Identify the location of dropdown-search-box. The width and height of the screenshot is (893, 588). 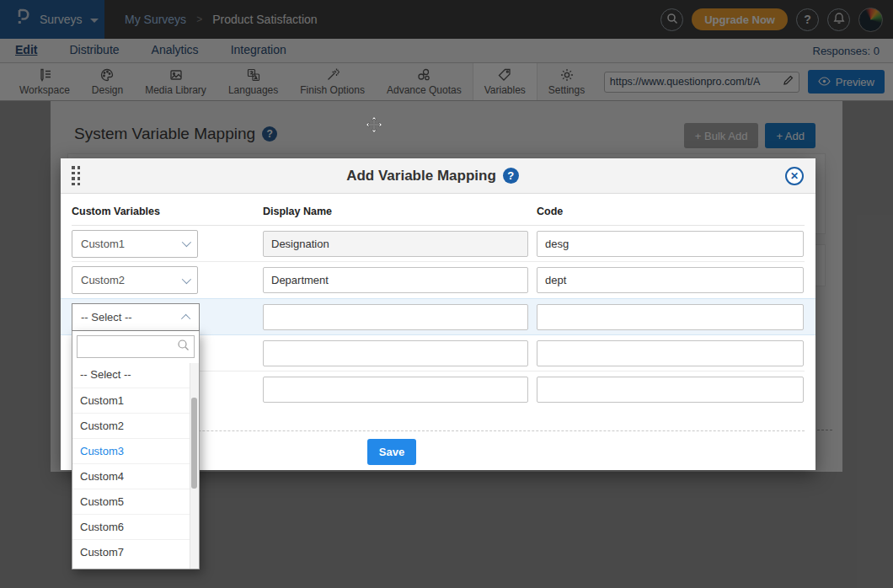
(136, 347).